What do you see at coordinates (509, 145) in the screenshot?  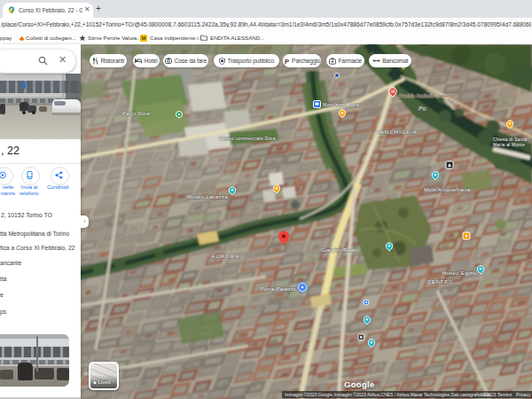 I see `svg-text: Maria al Monte` at bounding box center [509, 145].